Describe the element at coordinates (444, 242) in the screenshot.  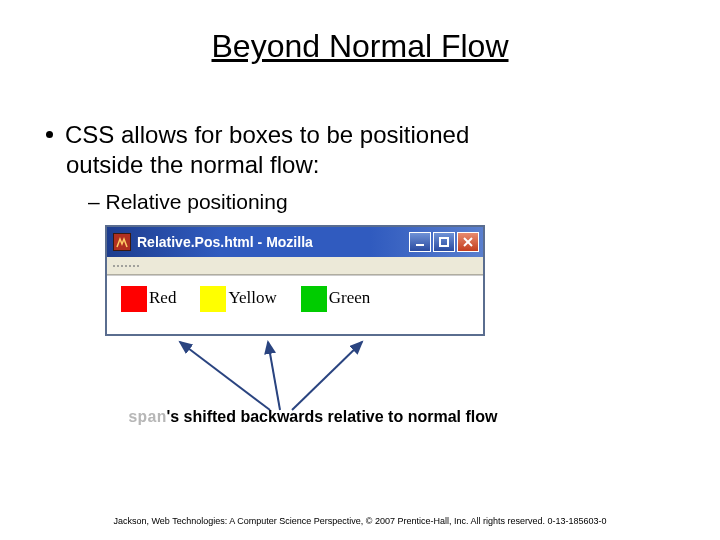
I see `maximize-button` at that location.